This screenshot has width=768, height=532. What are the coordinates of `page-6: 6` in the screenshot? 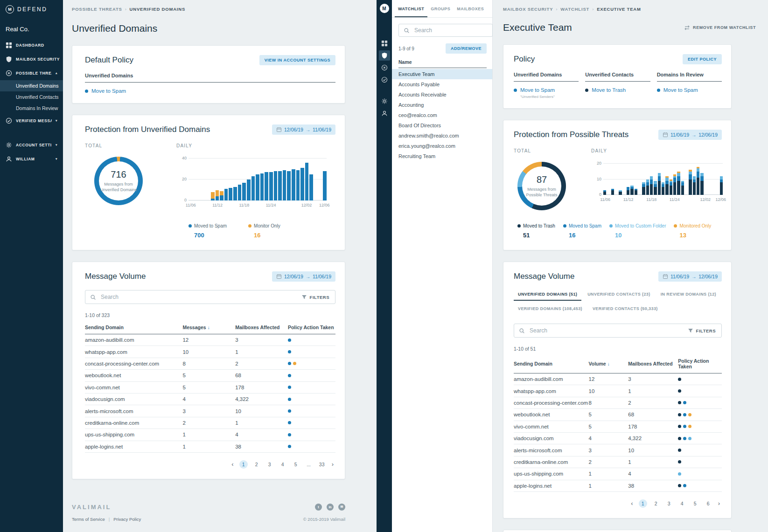 It's located at (708, 504).